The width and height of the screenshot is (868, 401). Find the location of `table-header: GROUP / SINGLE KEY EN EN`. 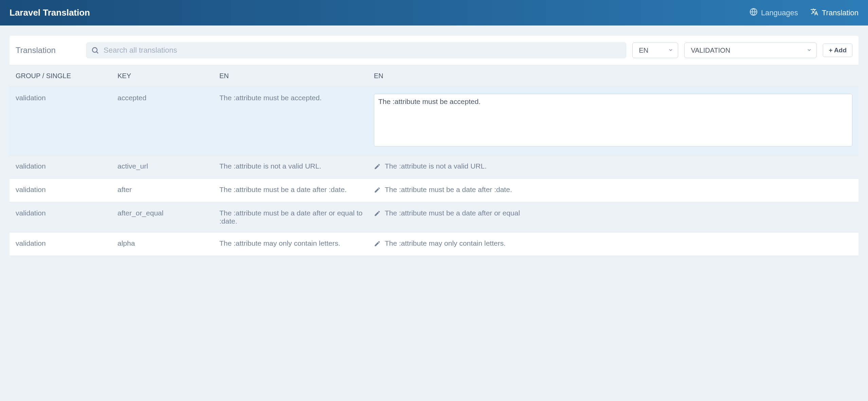

table-header: GROUP / SINGLE KEY EN EN is located at coordinates (434, 76).